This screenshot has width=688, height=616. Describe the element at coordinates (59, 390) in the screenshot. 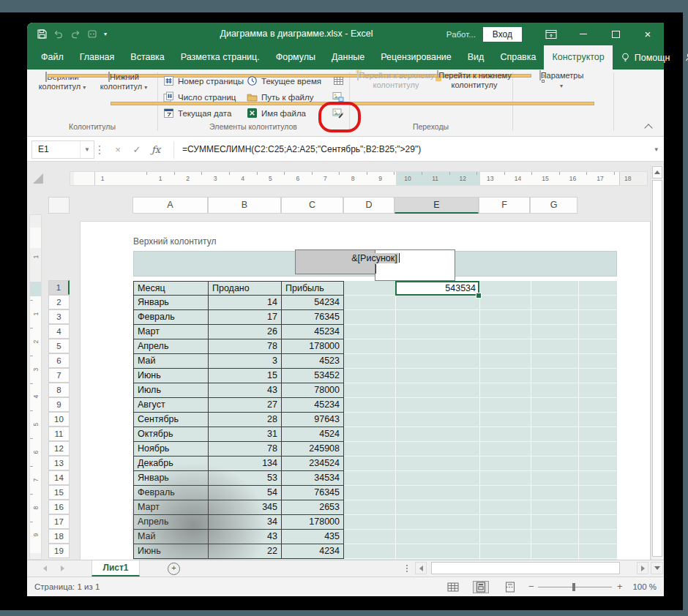

I see `row-header-8: 8` at that location.